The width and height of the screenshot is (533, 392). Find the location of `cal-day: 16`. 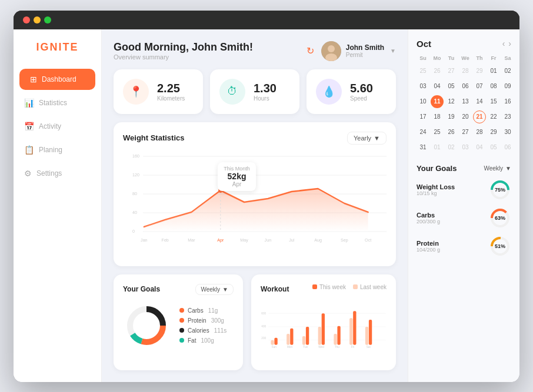

cal-day: 16 is located at coordinates (508, 102).